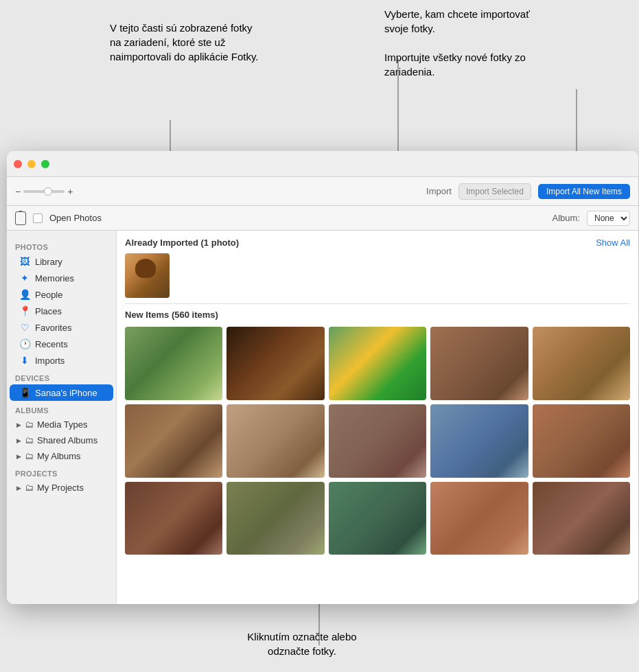 This screenshot has width=639, height=672. What do you see at coordinates (323, 218) in the screenshot?
I see `toolbar2: Open Photos Album: None` at bounding box center [323, 218].